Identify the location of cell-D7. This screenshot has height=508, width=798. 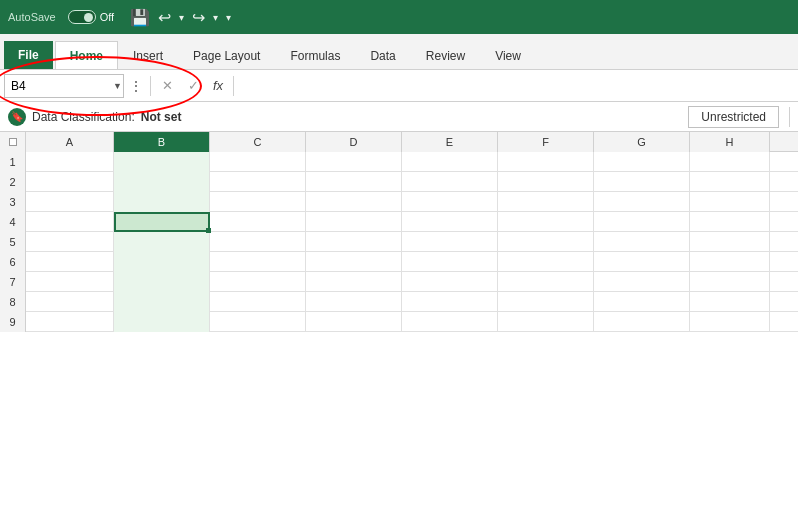
(354, 282).